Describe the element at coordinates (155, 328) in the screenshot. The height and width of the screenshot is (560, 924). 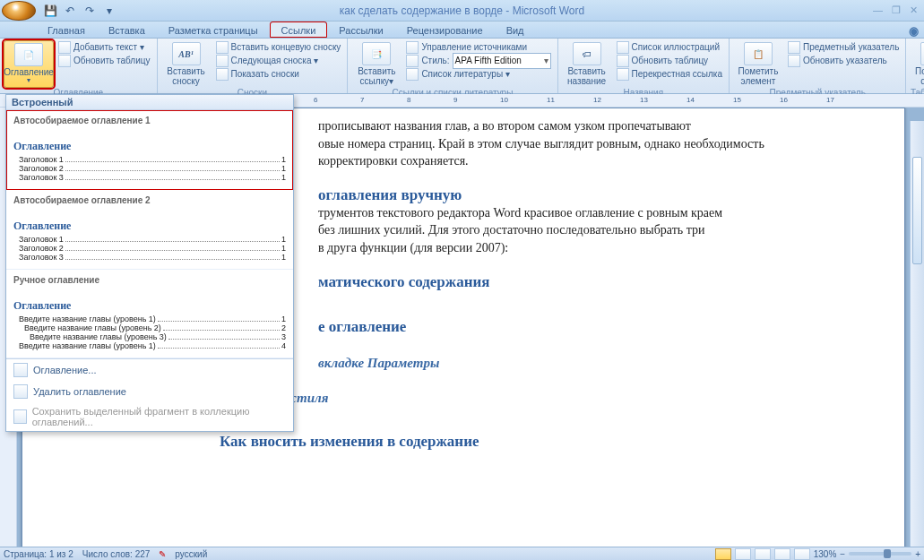
I see `toc-preview-line: Введите название главы (уровень 2)2` at that location.